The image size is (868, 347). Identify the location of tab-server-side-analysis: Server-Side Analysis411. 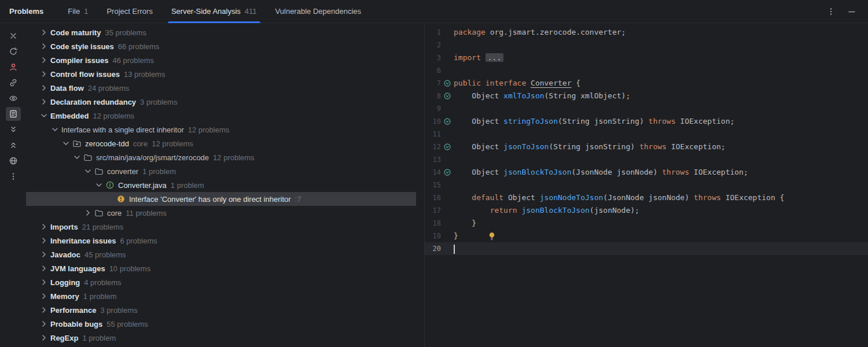
(214, 12).